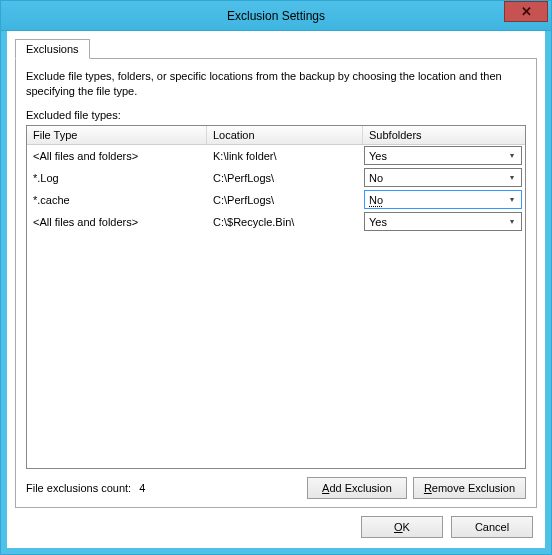  I want to click on close-icon: ✕, so click(526, 12).